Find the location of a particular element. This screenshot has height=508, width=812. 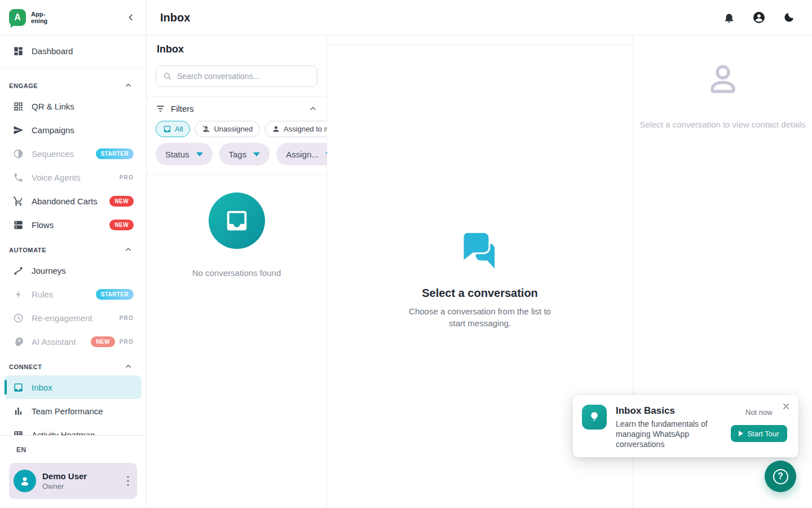

lightbulb-icon is located at coordinates (594, 417).